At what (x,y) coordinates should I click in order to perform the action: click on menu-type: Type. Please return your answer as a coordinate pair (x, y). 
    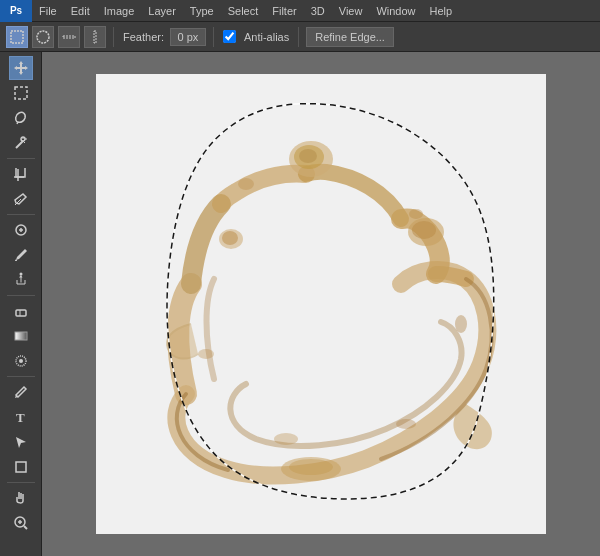
    Looking at the image, I should click on (202, 10).